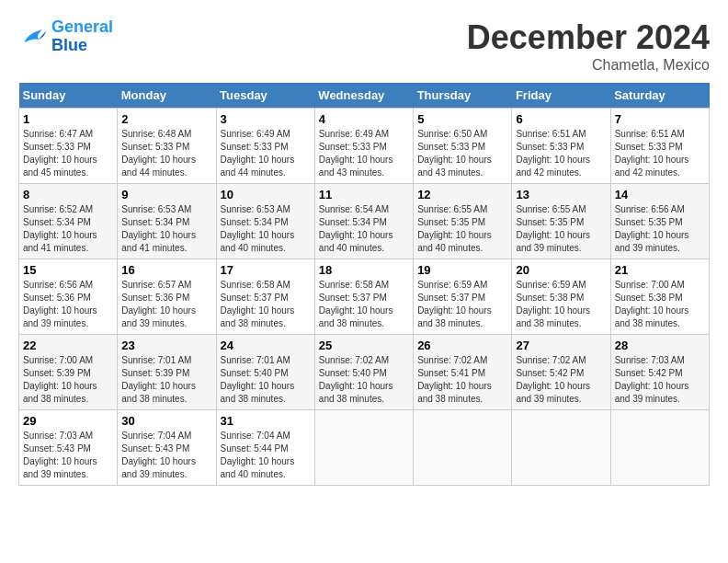 The height and width of the screenshot is (563, 728). What do you see at coordinates (61, 304) in the screenshot?
I see `day-info: Sunrise: 6:56 AMSunset: 5:36 PMDaylight:…` at bounding box center [61, 304].